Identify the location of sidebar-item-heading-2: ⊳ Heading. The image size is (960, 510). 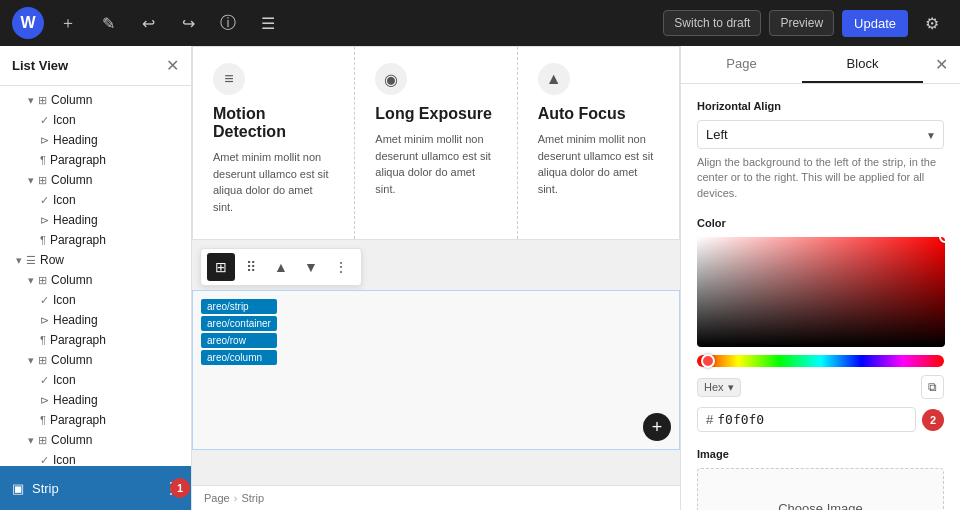
(96, 220).